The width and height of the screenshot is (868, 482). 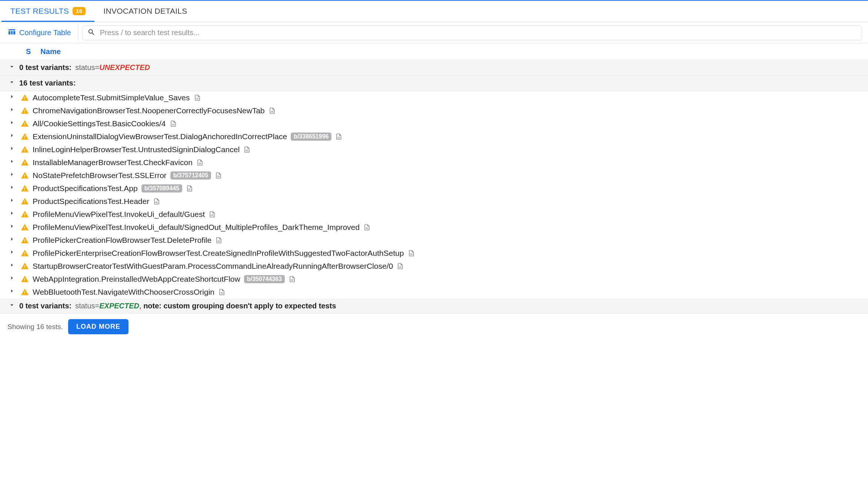 I want to click on group-main-count: 16 test variants:, so click(x=47, y=83).